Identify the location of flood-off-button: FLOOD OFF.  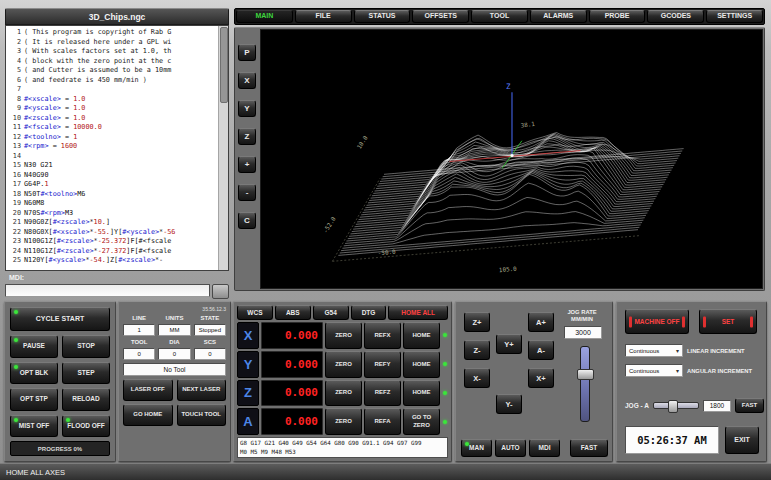
(86, 426).